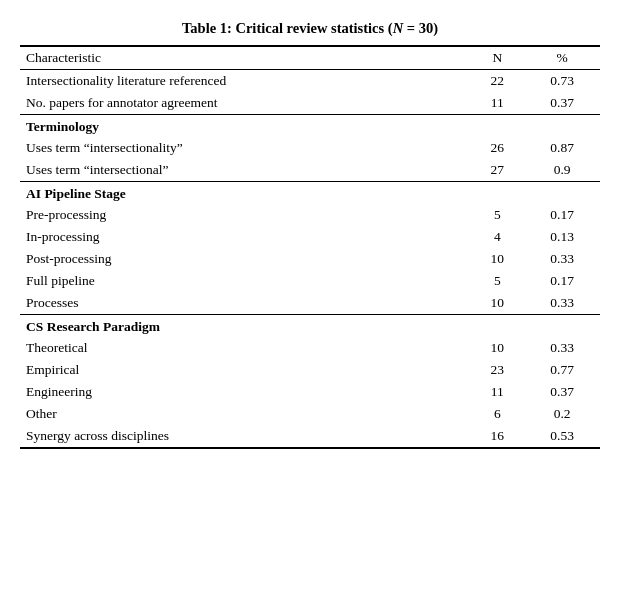  What do you see at coordinates (497, 370) in the screenshot?
I see `row-n: 23` at bounding box center [497, 370].